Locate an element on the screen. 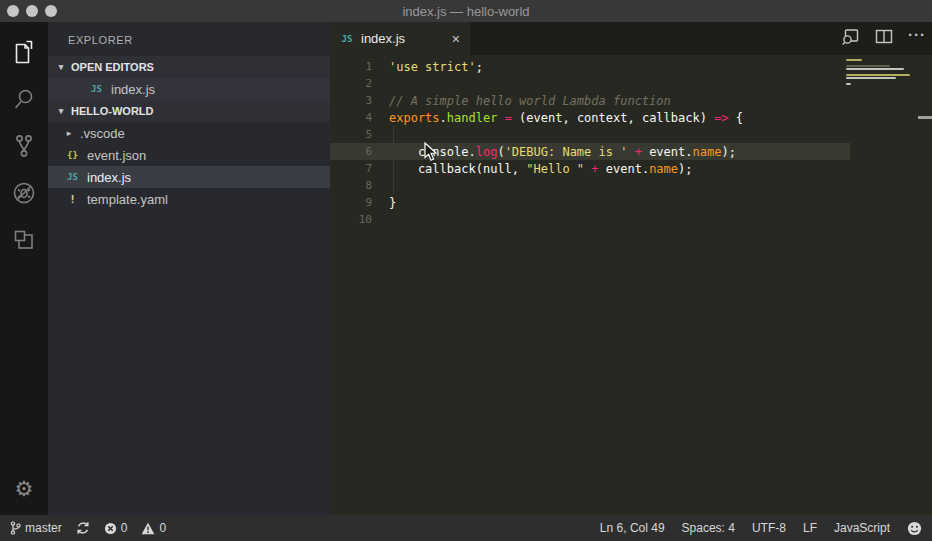  json-file-icon: {} is located at coordinates (72, 155).